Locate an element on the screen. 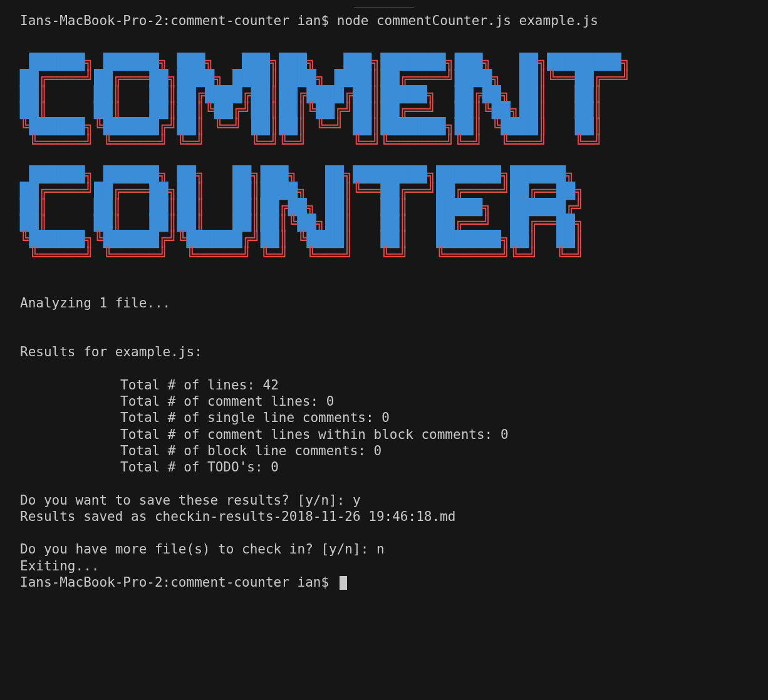  ascii-counter-l5: ╚═════╝ ╚═════╝ ╚═════╝ ╚═╝ ╚═══╝ ╚═╝ ╚═… is located at coordinates (302, 255).